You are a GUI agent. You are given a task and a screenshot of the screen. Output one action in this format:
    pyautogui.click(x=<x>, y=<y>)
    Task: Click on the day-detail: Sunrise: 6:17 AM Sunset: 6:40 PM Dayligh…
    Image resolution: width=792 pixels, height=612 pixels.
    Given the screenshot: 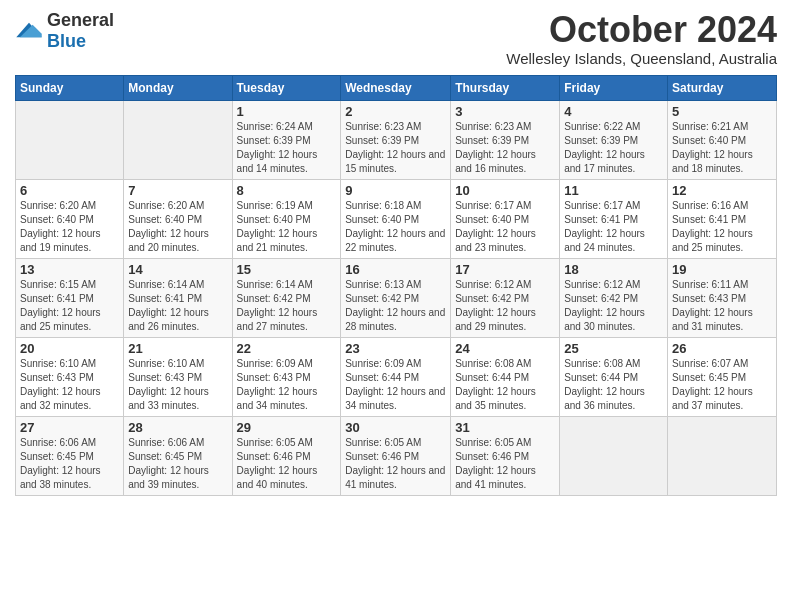 What is the action you would take?
    pyautogui.click(x=505, y=227)
    